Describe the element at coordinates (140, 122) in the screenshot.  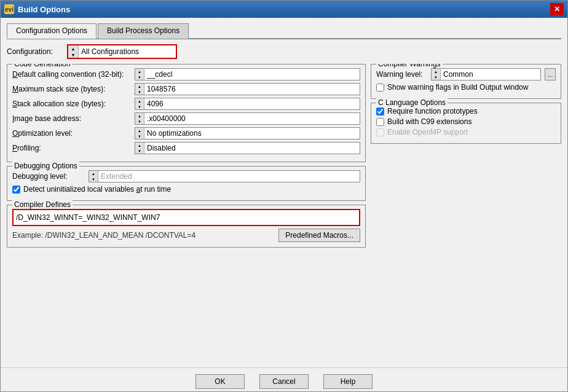
I see `image-base-spin-down: ▼` at that location.